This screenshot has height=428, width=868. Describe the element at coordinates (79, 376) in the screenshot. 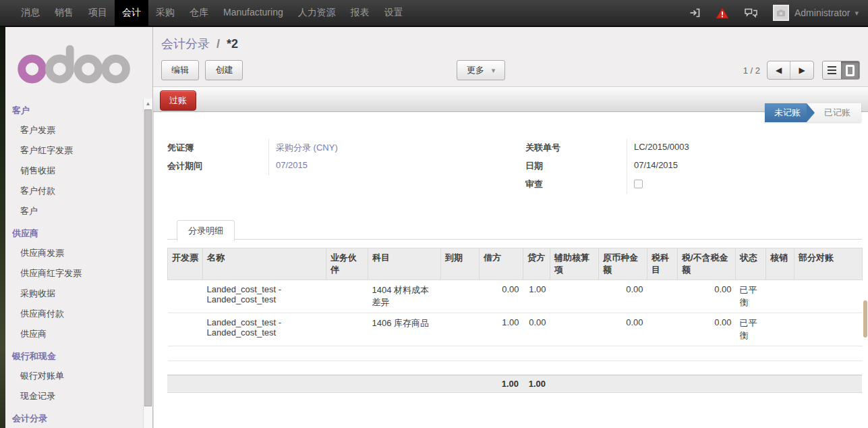

I see `sidebar-item-bank-statements: 银行对账单` at that location.